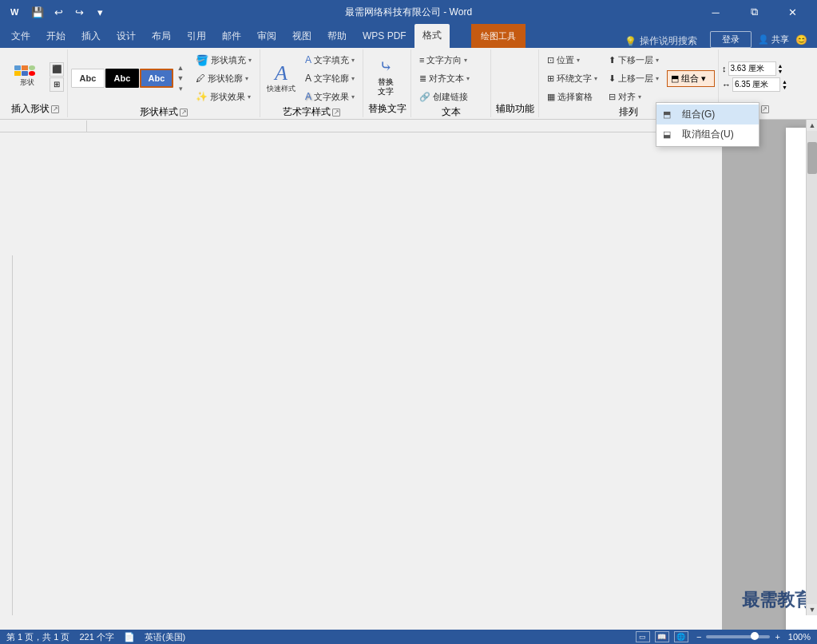  Describe the element at coordinates (451, 83) in the screenshot. I see `group-text: ≡ 文字方向 ▾ ≣ 对齐文本 ▾ 🔗 创建链接 文本` at that location.